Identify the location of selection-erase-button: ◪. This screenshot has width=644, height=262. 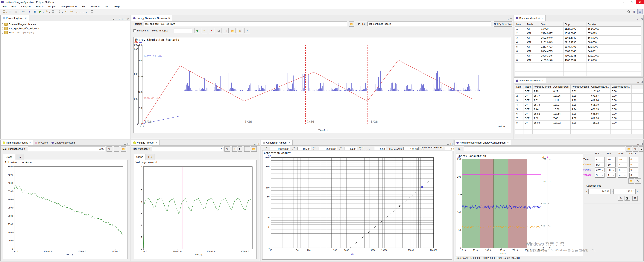
(627, 198).